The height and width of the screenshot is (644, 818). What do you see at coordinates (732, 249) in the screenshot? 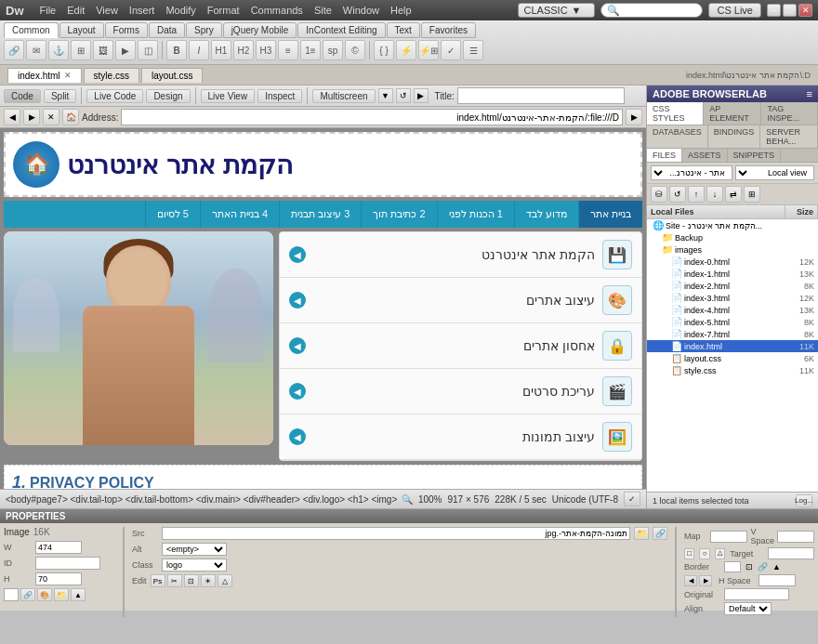
I see `file-item-2: 📁images` at bounding box center [732, 249].